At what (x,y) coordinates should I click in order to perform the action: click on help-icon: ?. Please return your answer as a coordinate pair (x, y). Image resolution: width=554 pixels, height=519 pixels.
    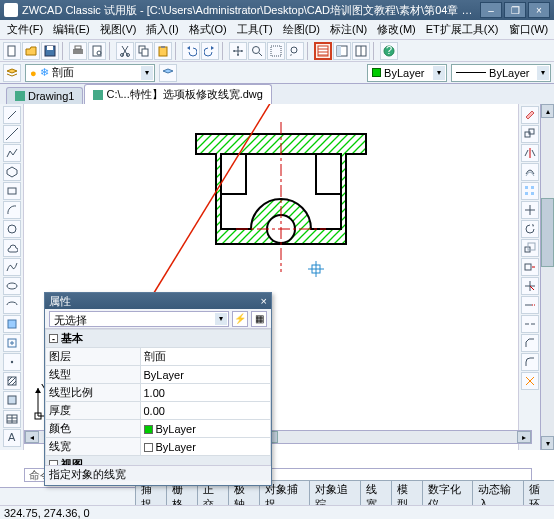
    Looking at the image, I should click on (389, 51).